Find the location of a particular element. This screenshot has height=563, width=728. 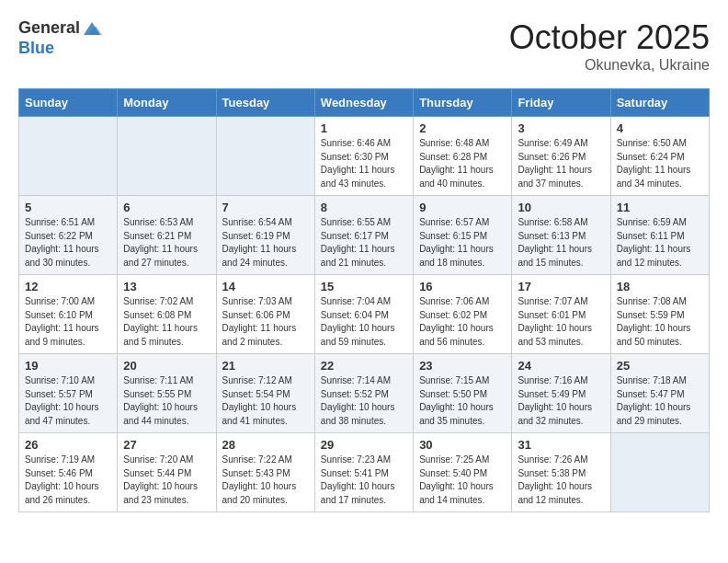

day-number: 16 is located at coordinates (462, 287).